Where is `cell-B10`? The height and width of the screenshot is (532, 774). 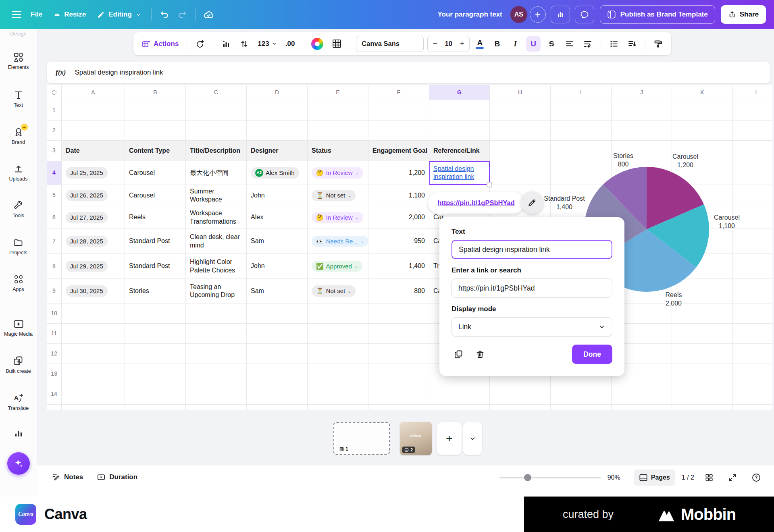 cell-B10 is located at coordinates (156, 314).